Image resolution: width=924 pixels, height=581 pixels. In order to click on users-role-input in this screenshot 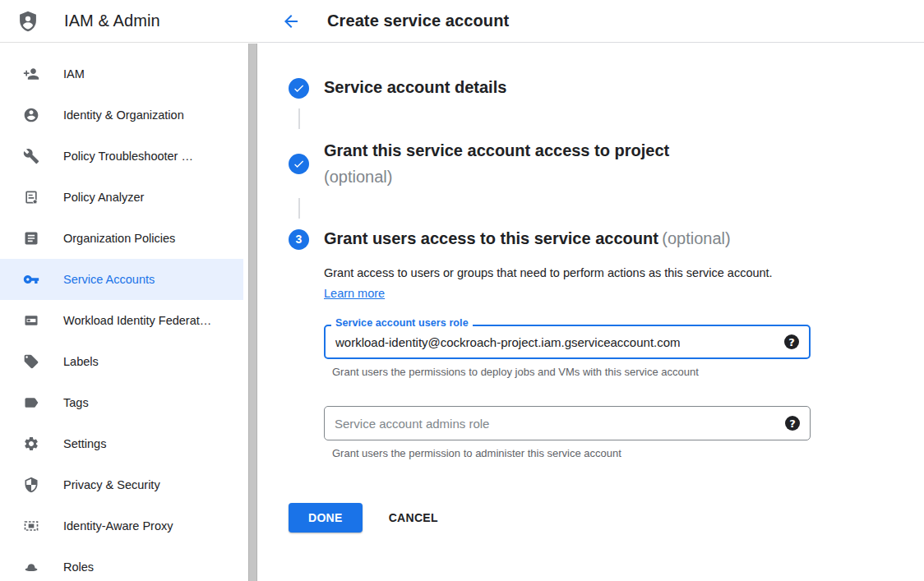, I will do `click(555, 342)`.